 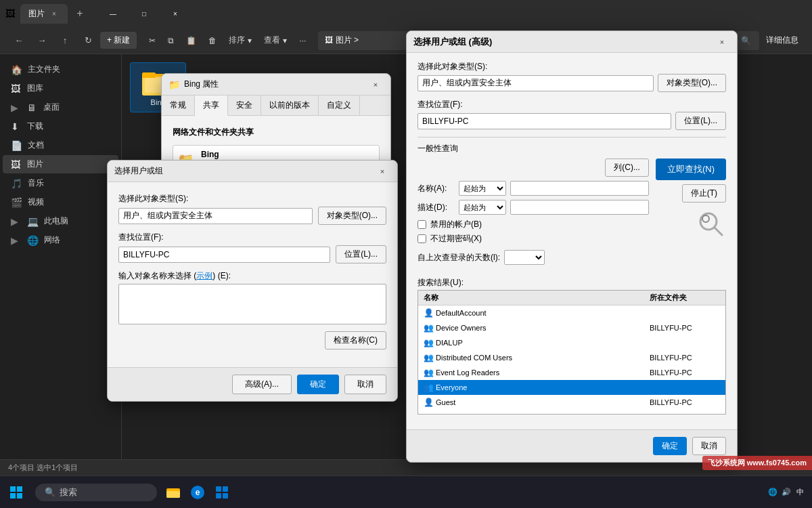 I want to click on adv-close-btn: ×, so click(x=722, y=42).